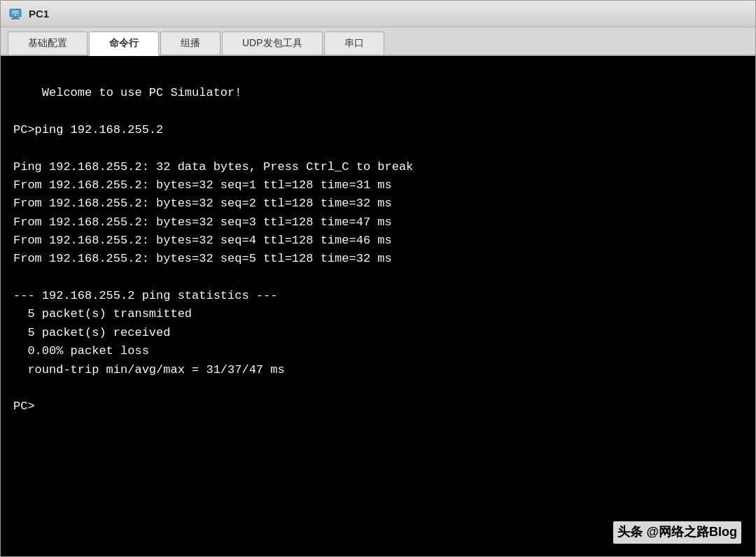  Describe the element at coordinates (48, 43) in the screenshot. I see `tab-basic-config: 基础配置` at that location.